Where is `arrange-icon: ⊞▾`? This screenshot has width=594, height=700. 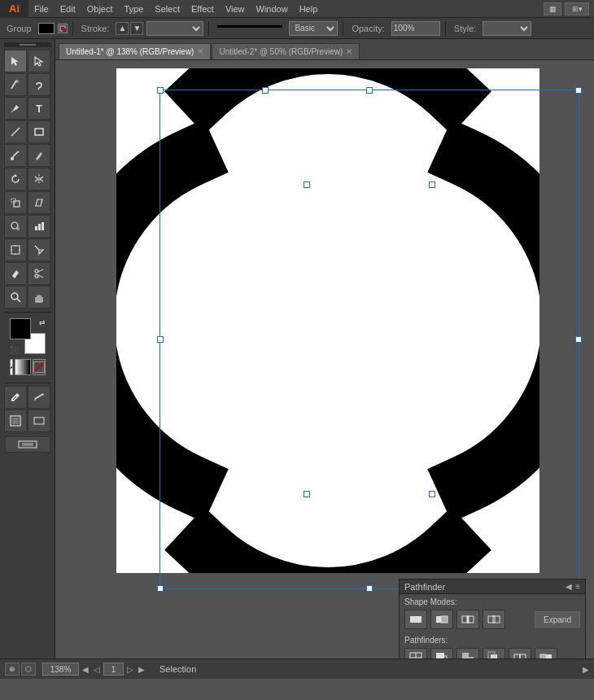
arrange-icon: ⊞▾ is located at coordinates (577, 9).